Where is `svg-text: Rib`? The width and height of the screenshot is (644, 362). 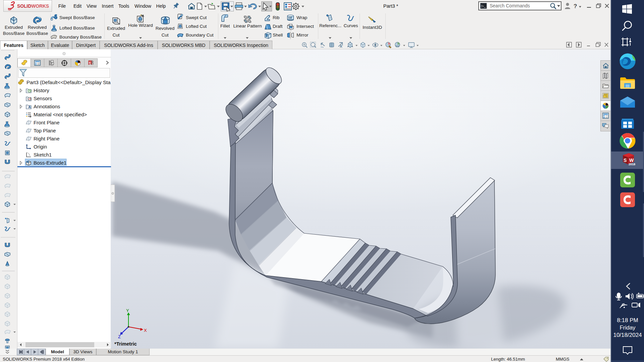 svg-text: Rib is located at coordinates (276, 17).